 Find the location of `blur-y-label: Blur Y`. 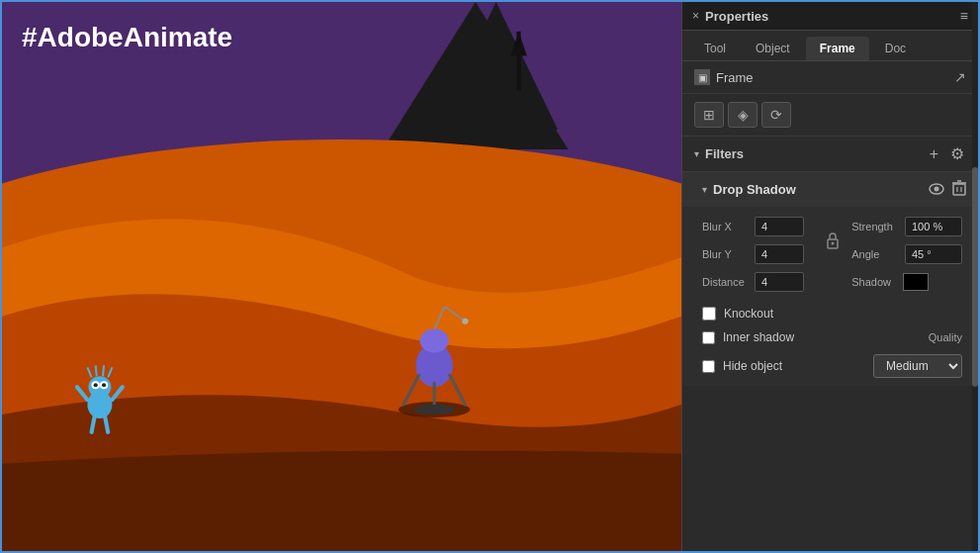

blur-y-label: Blur Y is located at coordinates (726, 254).